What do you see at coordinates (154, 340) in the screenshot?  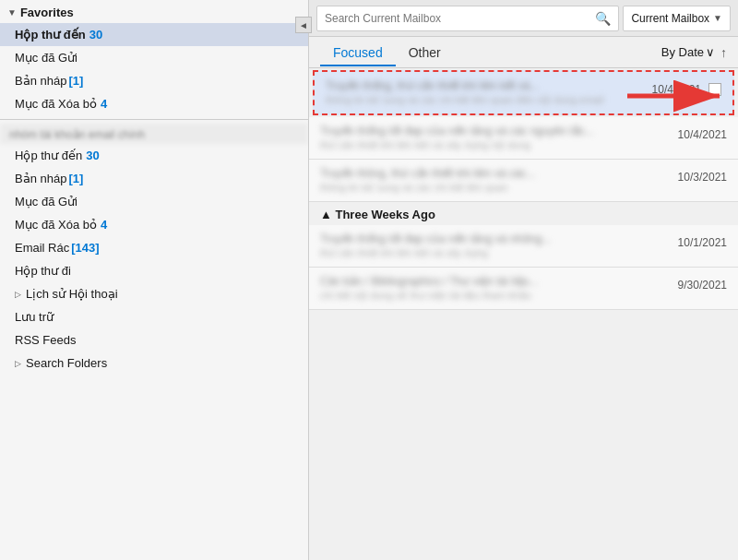 I see `sidebar-item-rss: RSS Feeds` at bounding box center [154, 340].